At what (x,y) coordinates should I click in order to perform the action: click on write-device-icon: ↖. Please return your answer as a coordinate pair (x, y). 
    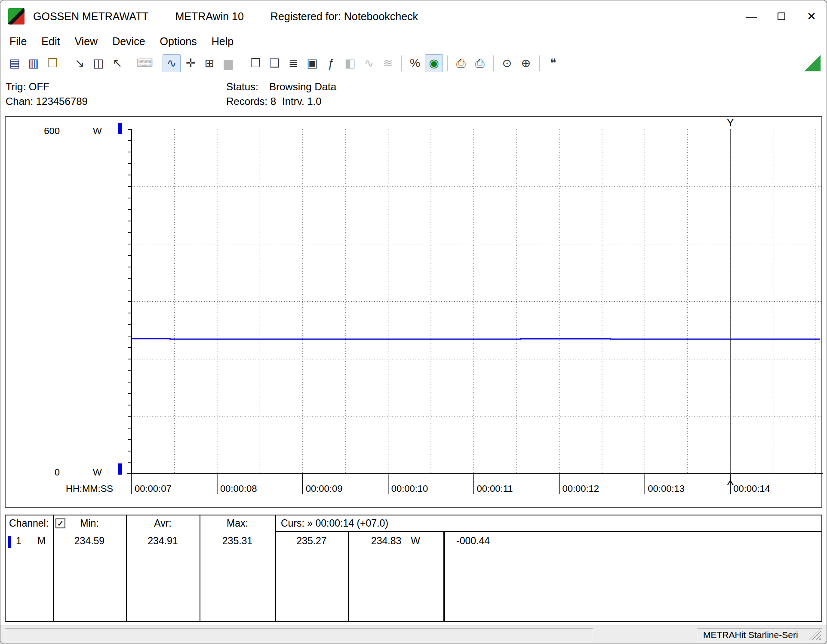
    Looking at the image, I should click on (117, 63).